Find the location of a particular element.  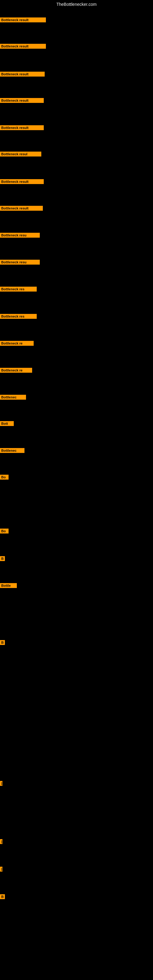

site-title: TheBottlenecker.com is located at coordinates (76, 5).